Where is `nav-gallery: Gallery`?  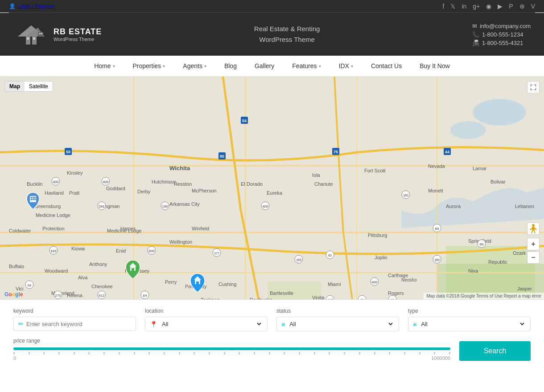 nav-gallery: Gallery is located at coordinates (264, 66).